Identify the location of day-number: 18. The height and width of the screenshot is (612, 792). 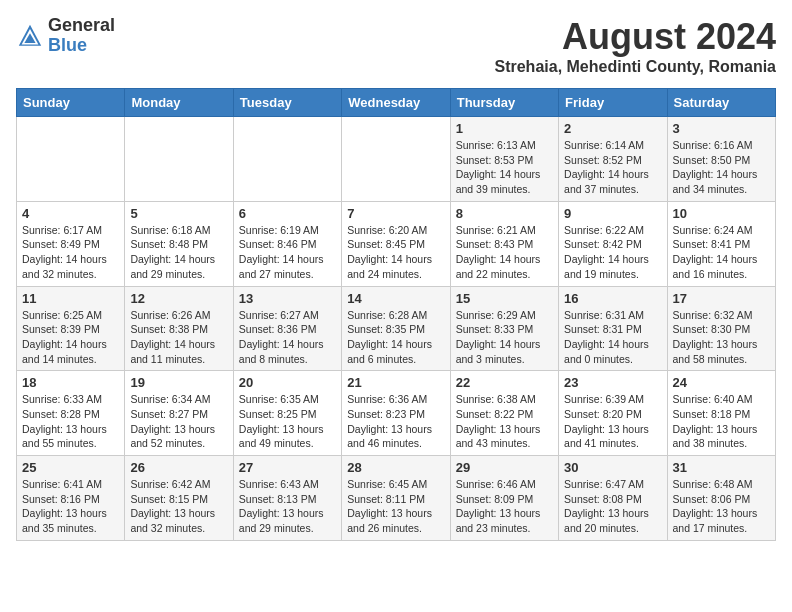
(70, 382).